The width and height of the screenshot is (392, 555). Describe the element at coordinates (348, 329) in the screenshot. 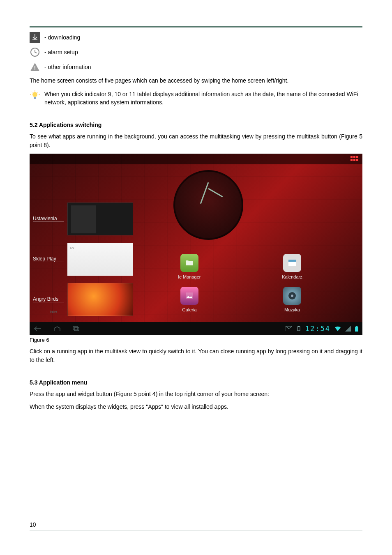

I see `signal-status-icon` at that location.